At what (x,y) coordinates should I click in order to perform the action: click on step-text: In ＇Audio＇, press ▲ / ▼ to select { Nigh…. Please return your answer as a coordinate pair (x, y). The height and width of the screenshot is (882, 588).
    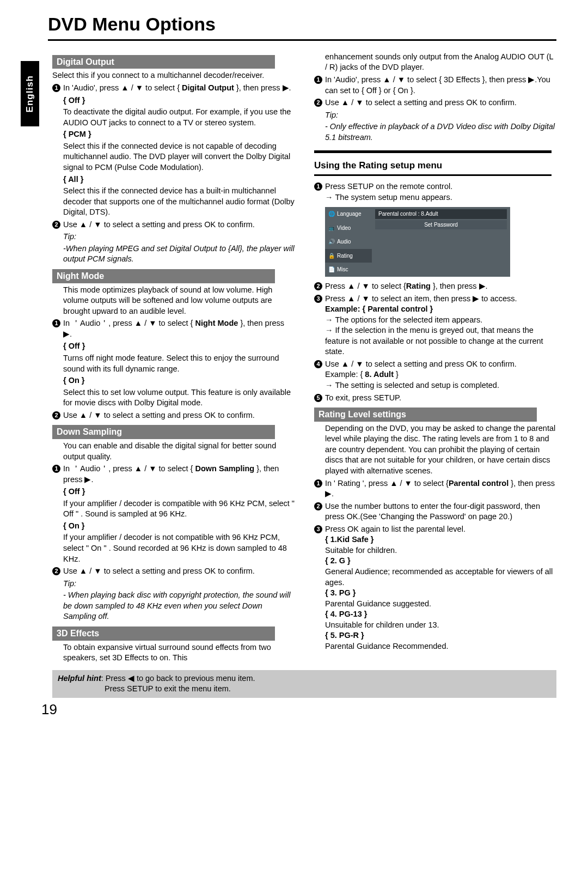
    Looking at the image, I should click on (179, 329).